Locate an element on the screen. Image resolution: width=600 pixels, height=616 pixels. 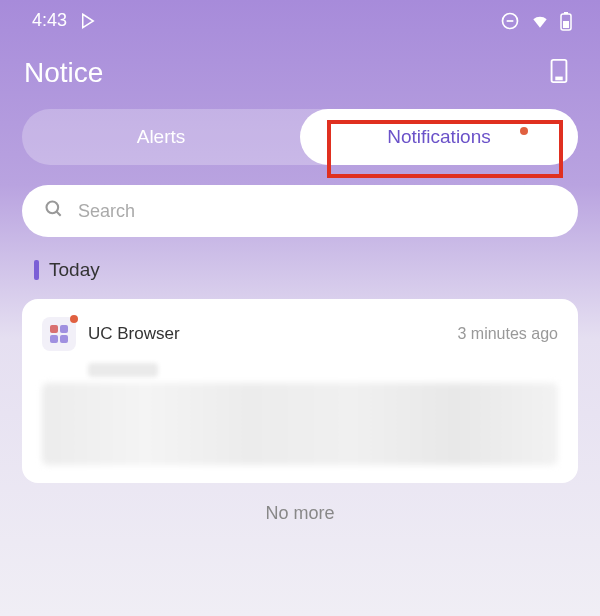
device-icon is located at coordinates (559, 73).